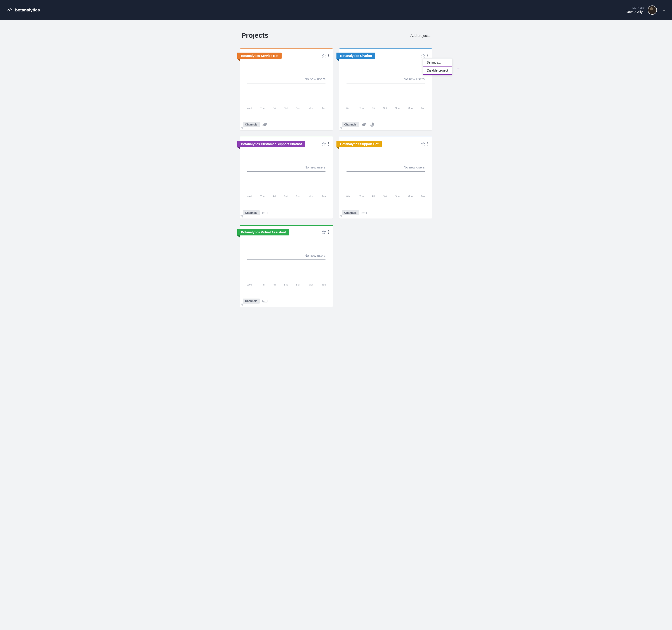 The image size is (672, 630). Describe the element at coordinates (263, 233) in the screenshot. I see `project-name-ribbon: Botanalytics Virtual Assistant` at that location.